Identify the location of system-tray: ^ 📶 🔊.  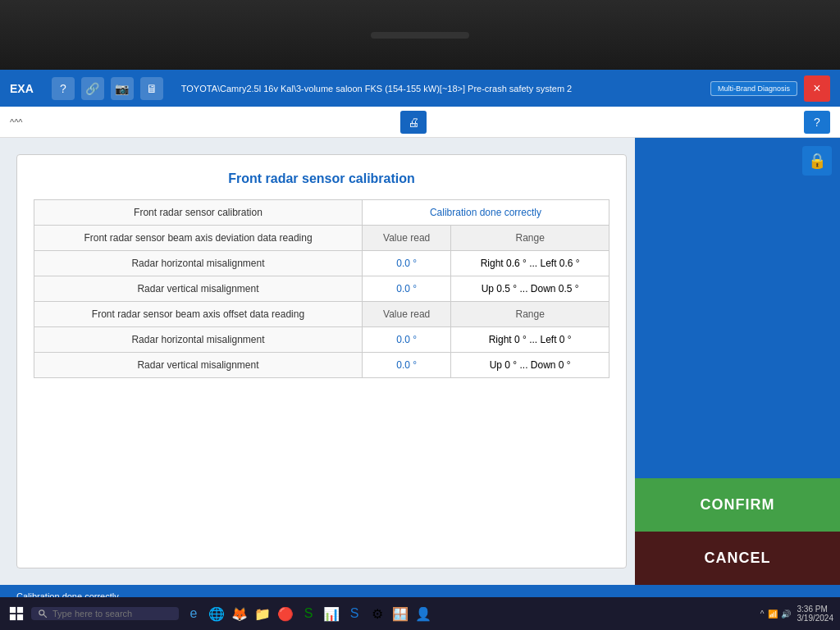
(776, 614).